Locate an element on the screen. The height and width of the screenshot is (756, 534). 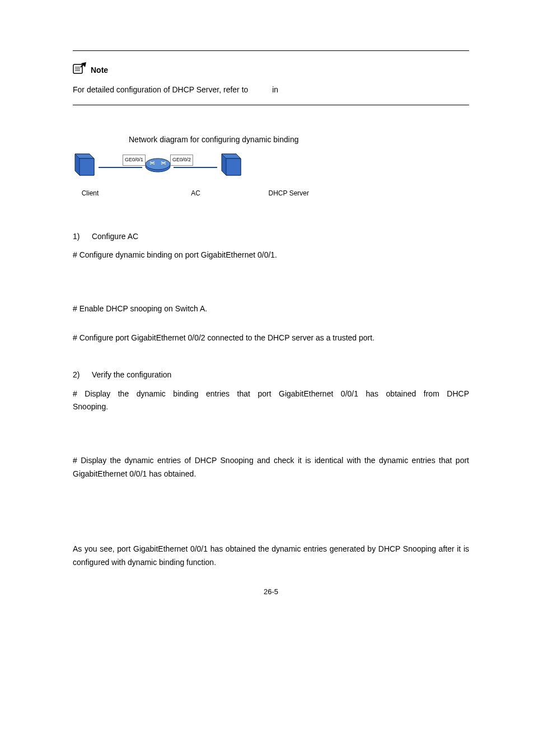
port-label-1: GE0/0/1 is located at coordinates (134, 160).